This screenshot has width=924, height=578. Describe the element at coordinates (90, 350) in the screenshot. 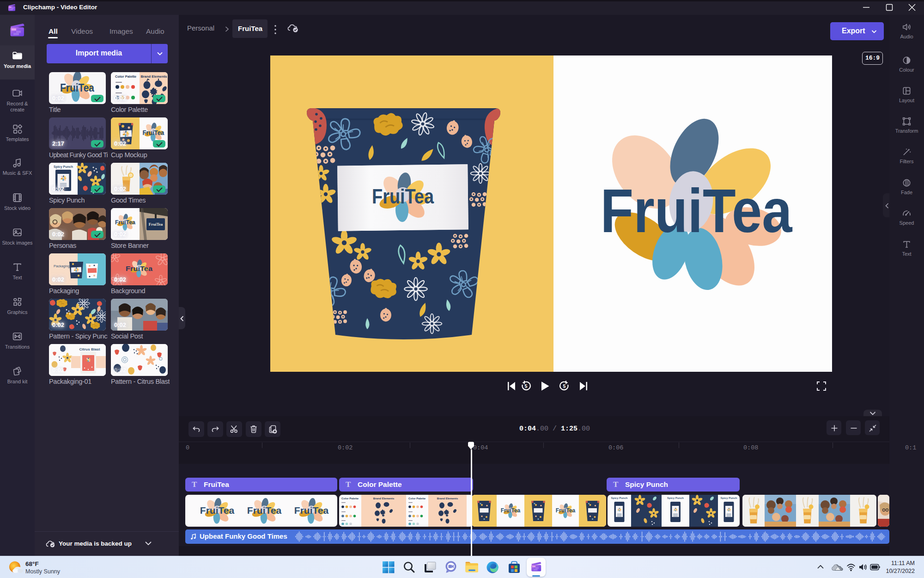

I see `svg-text: Citrus Blast` at that location.